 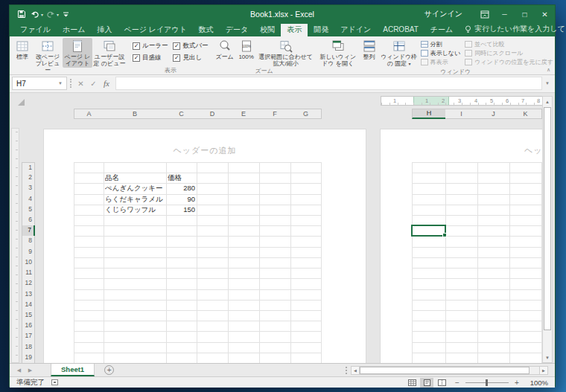 What do you see at coordinates (28, 253) in the screenshot?
I see `row-header-9: 9` at bounding box center [28, 253].